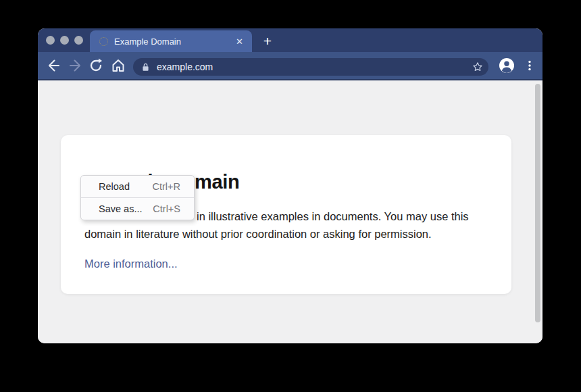 This screenshot has width=581, height=392. I want to click on address-bar: example.com, so click(311, 67).